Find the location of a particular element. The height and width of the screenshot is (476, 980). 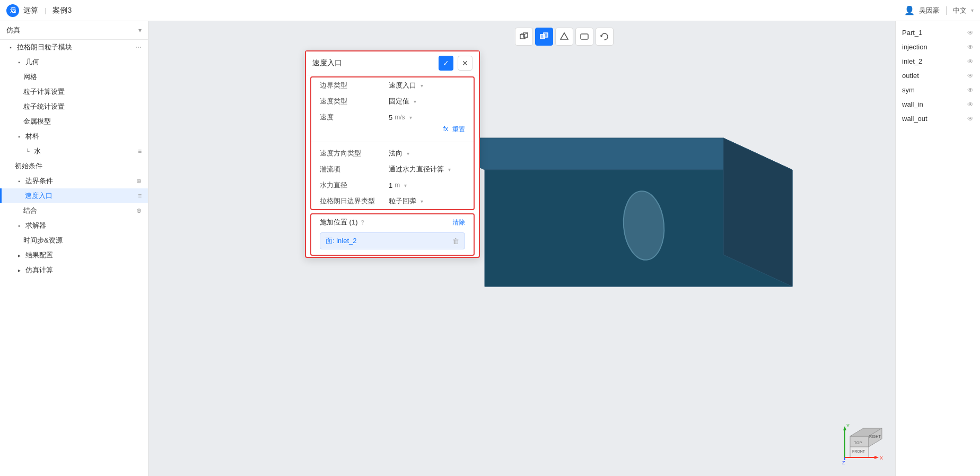

view-outline-button is located at coordinates (584, 37).